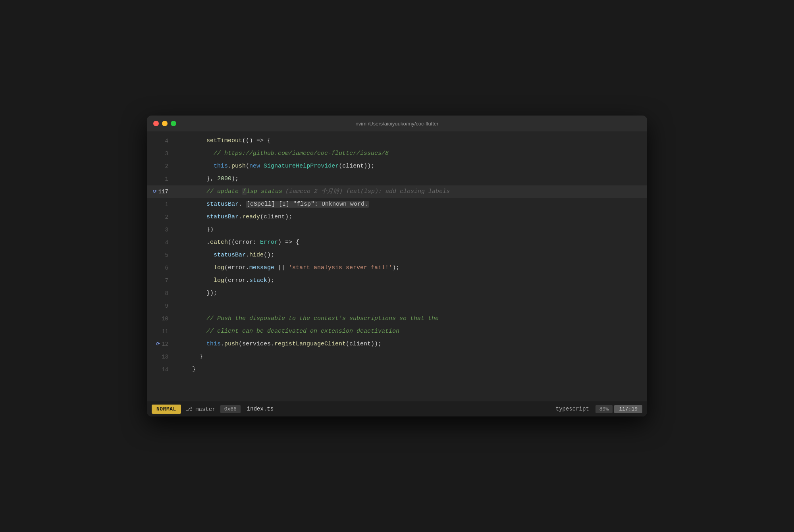  What do you see at coordinates (260, 409) in the screenshot?
I see `filename: index.ts` at bounding box center [260, 409].